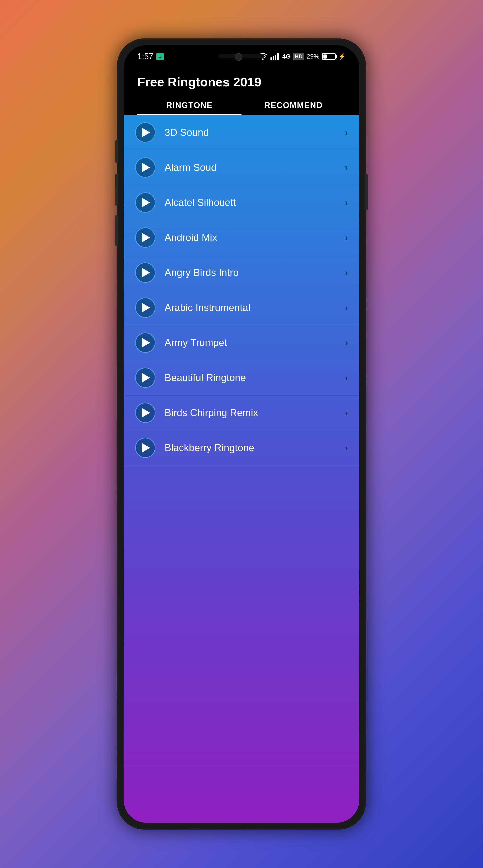 Image resolution: width=483 pixels, height=868 pixels. I want to click on list-item: Blackberry Ringtone ›, so click(242, 448).